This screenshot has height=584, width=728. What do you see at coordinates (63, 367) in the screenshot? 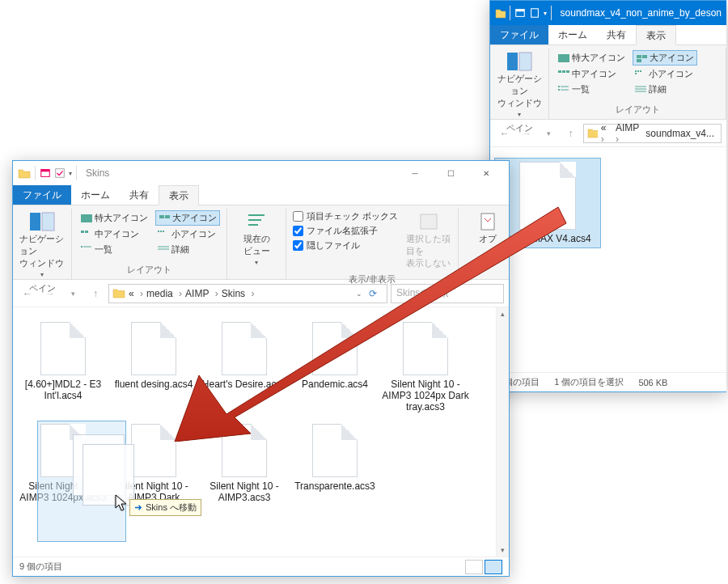
I see `file-item: [4.60+]MDL2 - E3 Int'l.acs4` at bounding box center [63, 367].